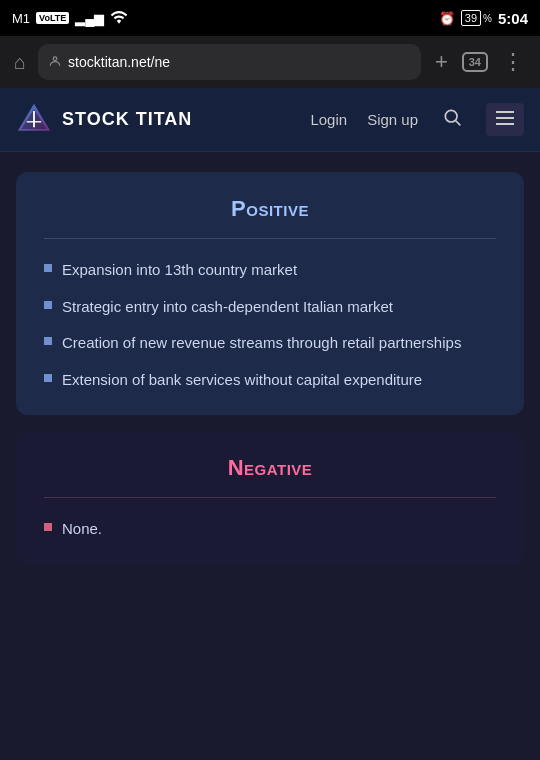 Image resolution: width=540 pixels, height=760 pixels. Describe the element at coordinates (484, 18) in the screenshot. I see `status-right: ⏰ 39 % 5:04` at that location.